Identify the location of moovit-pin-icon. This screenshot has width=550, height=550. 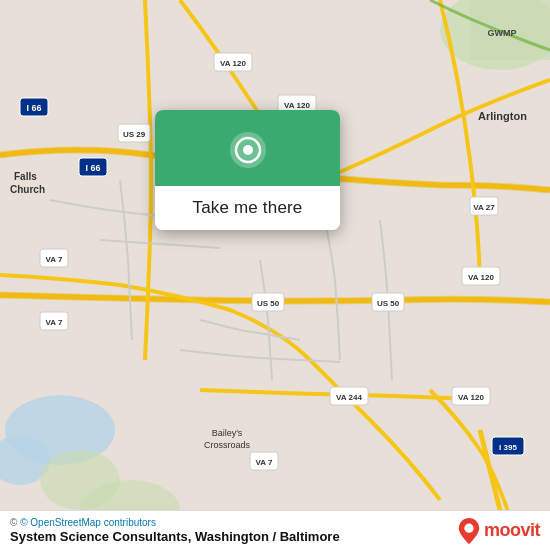
(469, 531).